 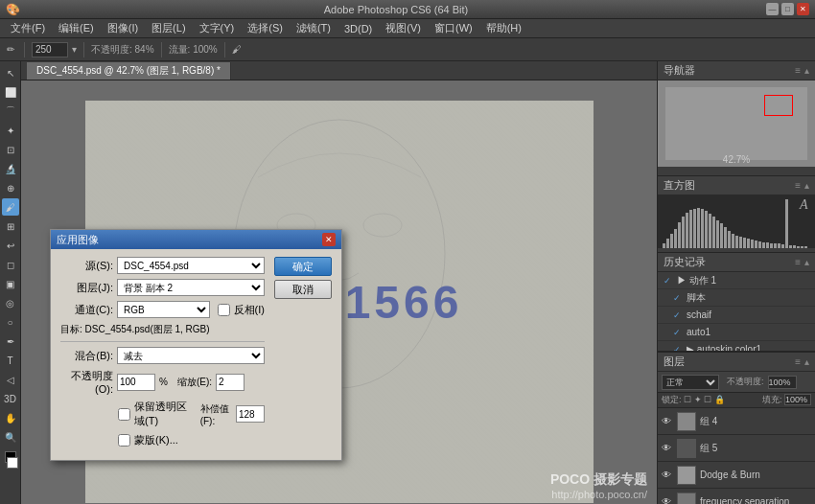 I want to click on brush-size-input, so click(x=50, y=50).